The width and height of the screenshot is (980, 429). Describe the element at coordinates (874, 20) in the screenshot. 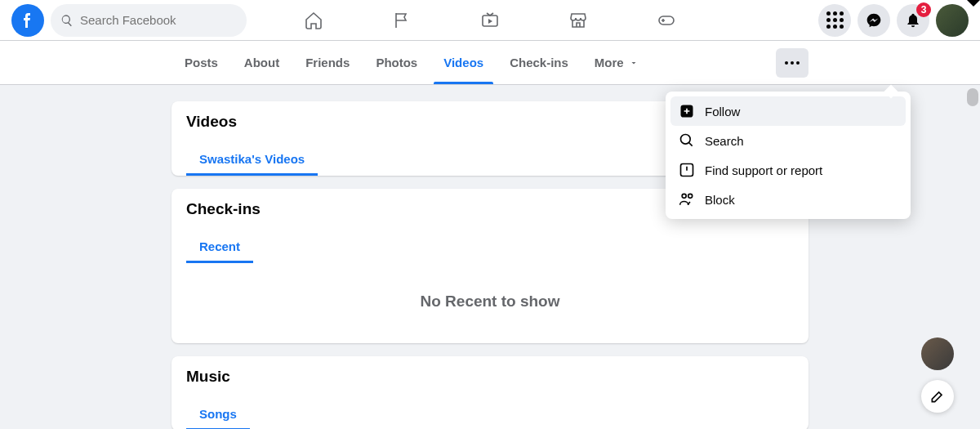

I see `messenger-button` at that location.